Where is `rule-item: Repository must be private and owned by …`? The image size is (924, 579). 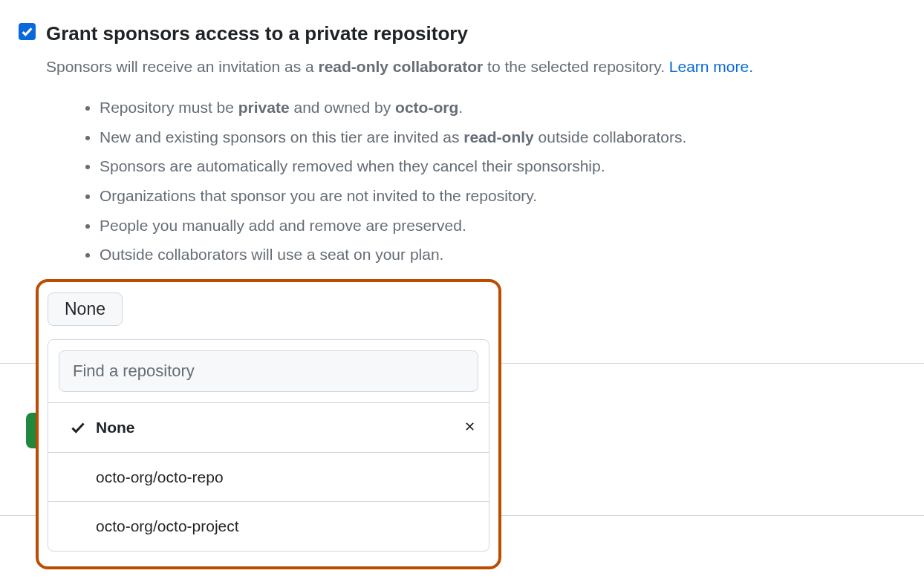 rule-item: Repository must be private and owned by … is located at coordinates (502, 108).